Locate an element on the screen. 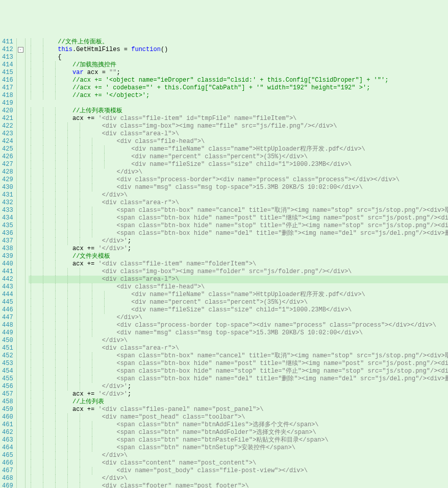 This screenshot has width=448, height=488. code-line: //加载拖拽控件 is located at coordinates (238, 65).